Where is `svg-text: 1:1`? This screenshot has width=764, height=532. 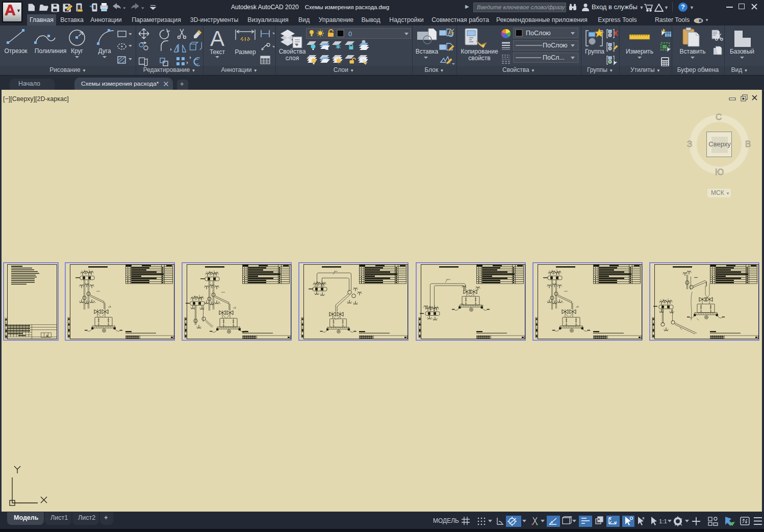 svg-text: 1:1 is located at coordinates (663, 521).